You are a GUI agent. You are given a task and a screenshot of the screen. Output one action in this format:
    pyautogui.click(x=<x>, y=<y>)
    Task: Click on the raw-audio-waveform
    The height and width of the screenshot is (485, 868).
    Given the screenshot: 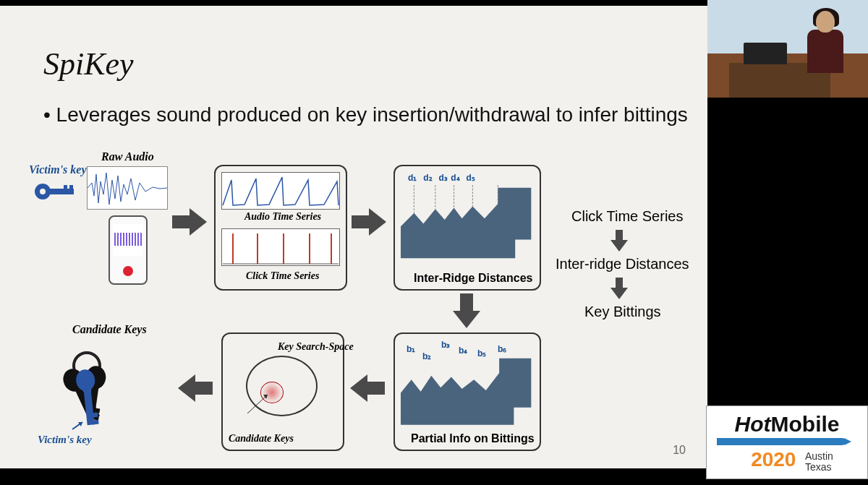 What is the action you would take?
    pyautogui.click(x=127, y=188)
    